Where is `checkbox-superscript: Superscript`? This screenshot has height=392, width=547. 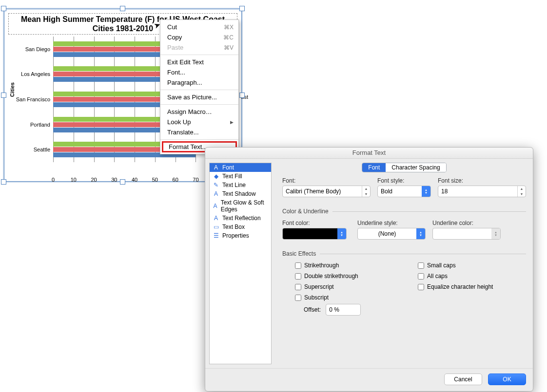 checkbox-superscript: Superscript is located at coordinates (349, 287).